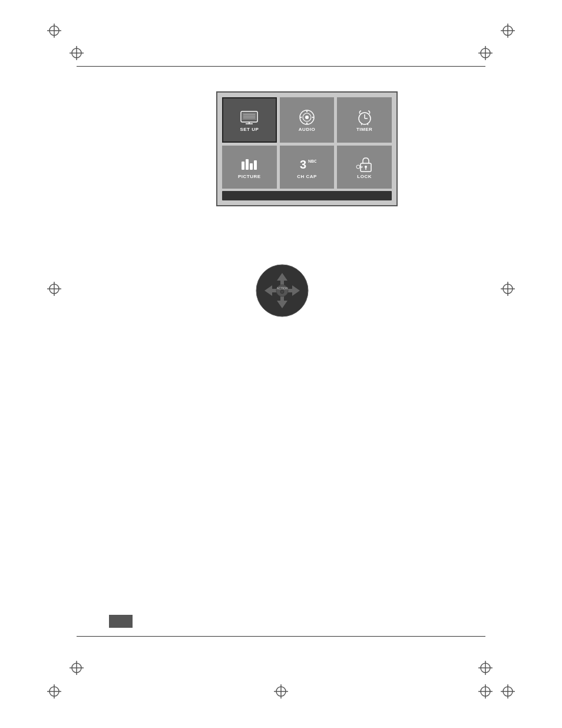  I want to click on menu-item-setup: SET UP, so click(250, 120).